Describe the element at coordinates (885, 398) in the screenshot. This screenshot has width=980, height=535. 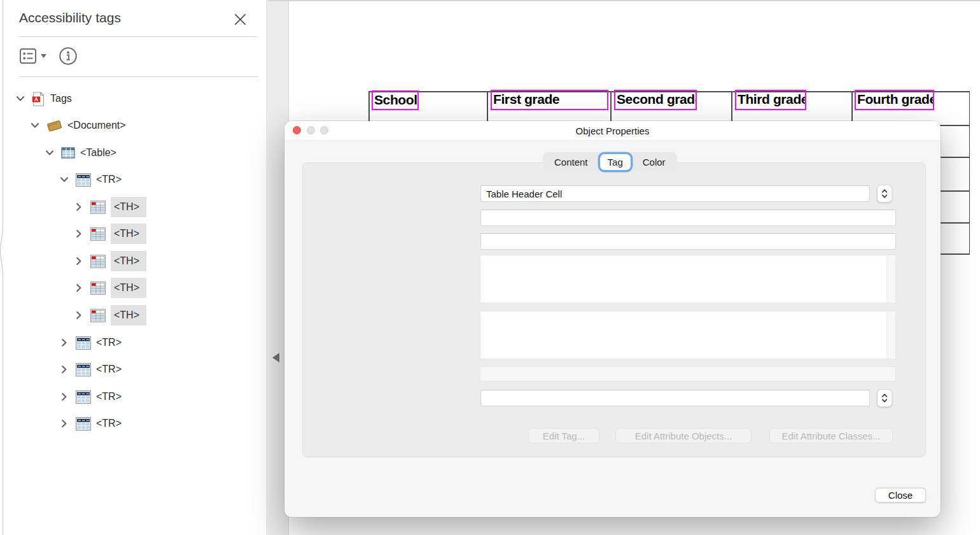
I see `language-stepper` at that location.